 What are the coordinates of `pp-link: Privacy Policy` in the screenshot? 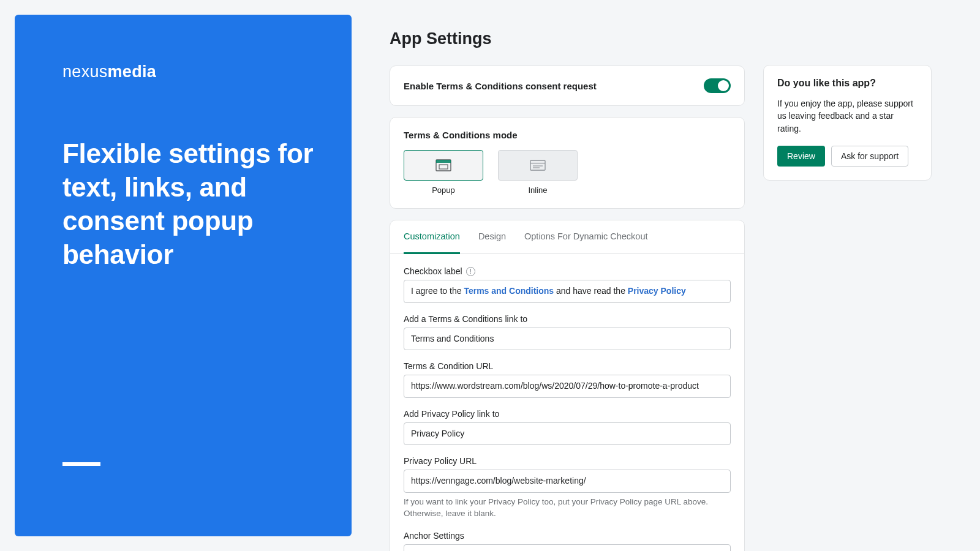 It's located at (657, 291).